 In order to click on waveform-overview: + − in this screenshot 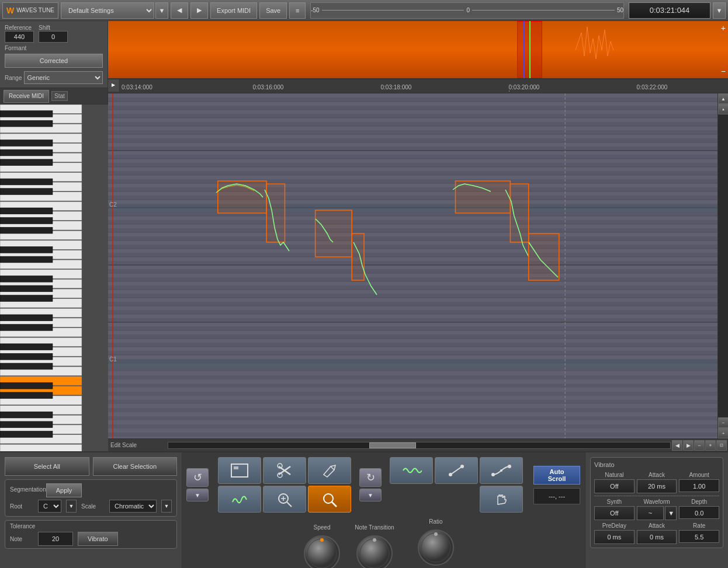, I will do `click(418, 50)`.